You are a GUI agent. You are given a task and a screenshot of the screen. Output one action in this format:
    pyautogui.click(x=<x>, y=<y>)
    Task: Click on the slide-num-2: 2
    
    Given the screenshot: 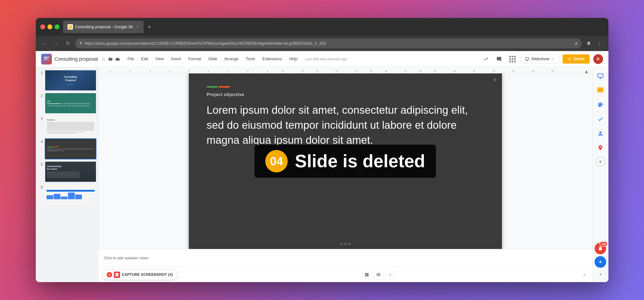 What is the action you would take?
    pyautogui.click(x=40, y=95)
    